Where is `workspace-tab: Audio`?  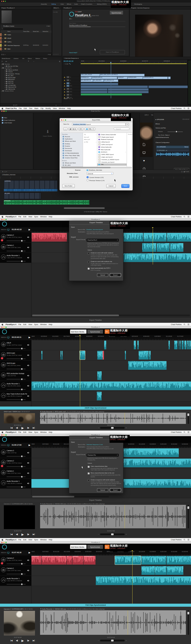
workspace-tab: Audio is located at coordinates (76, 4).